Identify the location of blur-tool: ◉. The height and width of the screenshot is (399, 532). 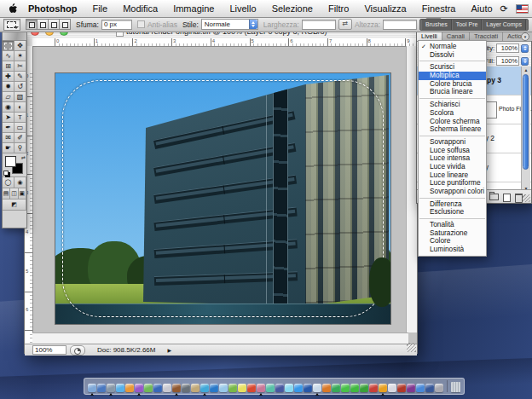
(9, 107).